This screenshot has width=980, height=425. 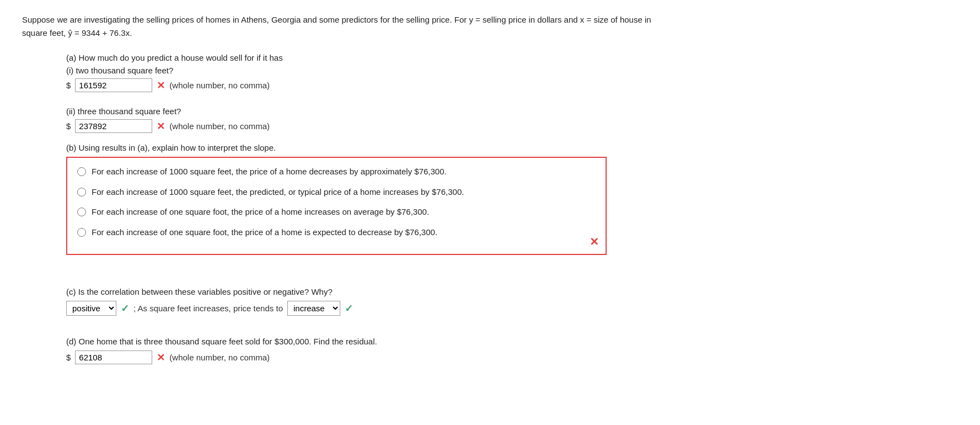 What do you see at coordinates (463, 20) in the screenshot?
I see `intro-line1: Suppose we are investigating the selling…` at bounding box center [463, 20].